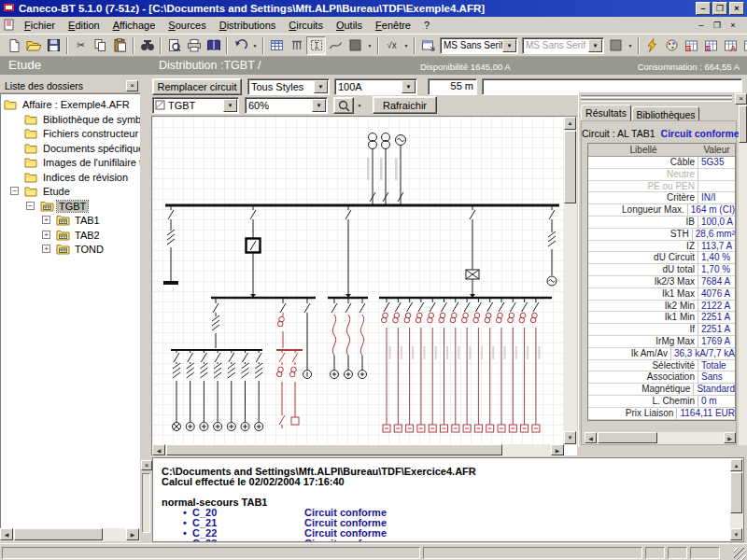  What do you see at coordinates (661, 401) in the screenshot?
I see `result-row: L. Chemin0 m` at bounding box center [661, 401].